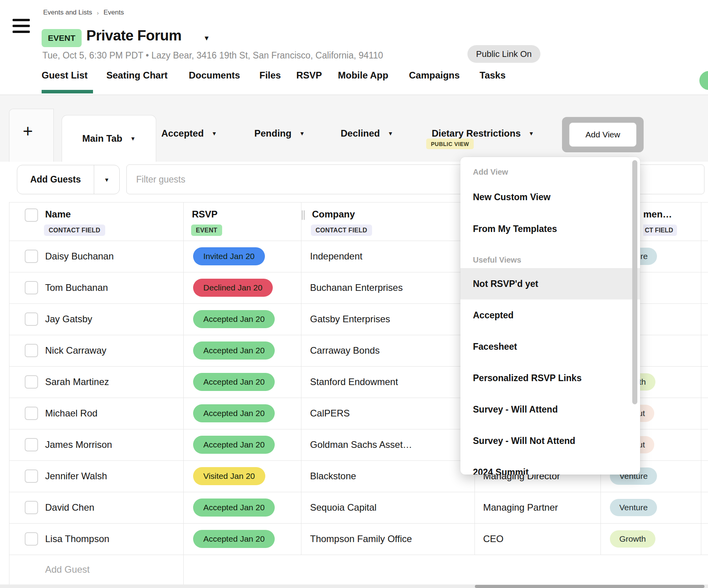  What do you see at coordinates (550, 172) in the screenshot?
I see `menu-section-add-view: Add View` at bounding box center [550, 172].